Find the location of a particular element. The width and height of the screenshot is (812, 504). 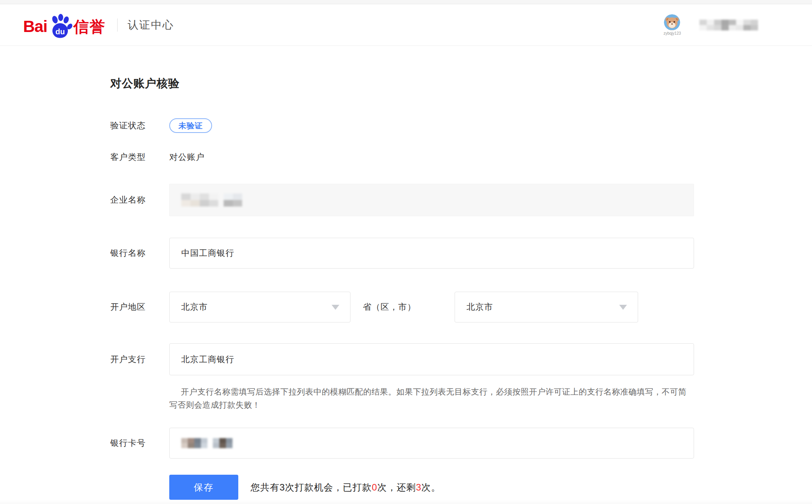

status-row: 验证状态 未验证 is located at coordinates (461, 126).